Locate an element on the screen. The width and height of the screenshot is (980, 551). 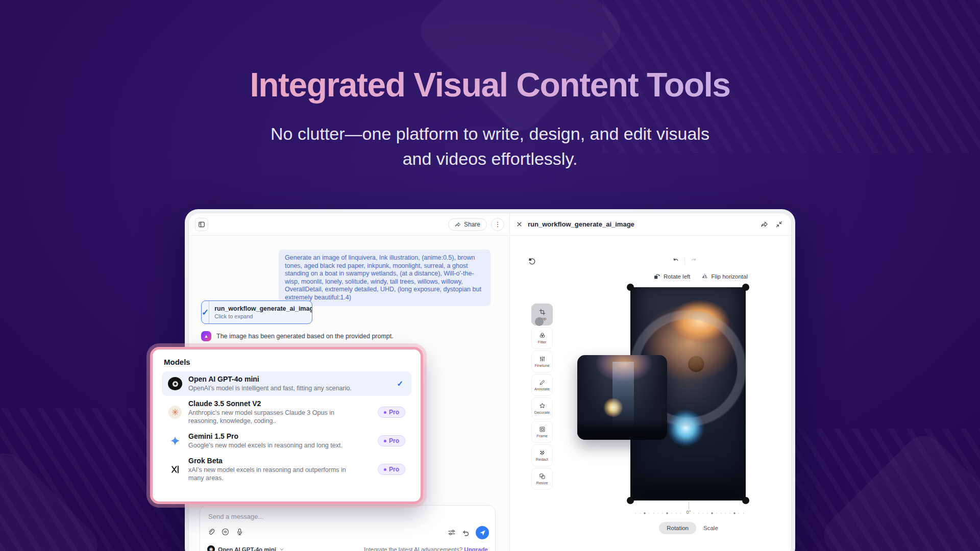
frame-icon is located at coordinates (542, 430).